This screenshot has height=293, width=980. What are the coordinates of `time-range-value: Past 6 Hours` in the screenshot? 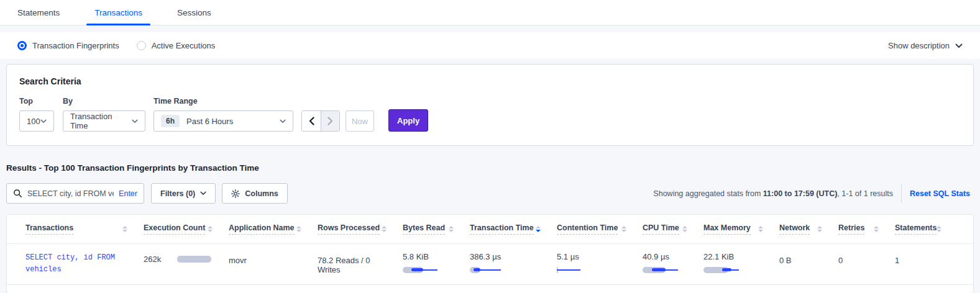 It's located at (210, 122).